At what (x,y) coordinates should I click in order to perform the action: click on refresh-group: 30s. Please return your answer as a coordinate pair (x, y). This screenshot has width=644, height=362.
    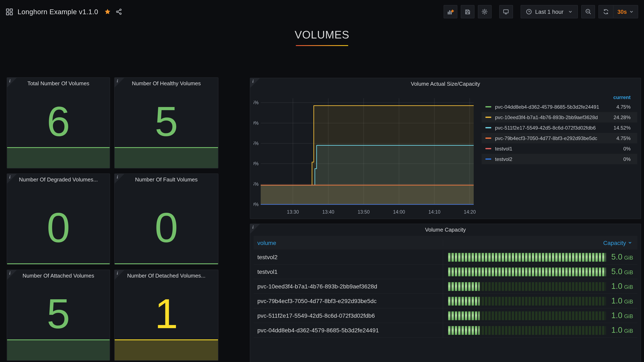
    Looking at the image, I should click on (618, 12).